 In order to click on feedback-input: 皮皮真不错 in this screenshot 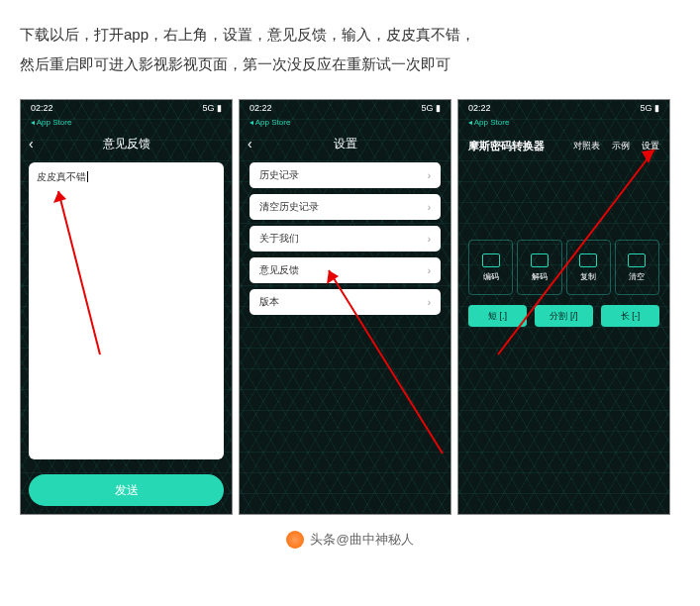, I will do `click(127, 311)`.